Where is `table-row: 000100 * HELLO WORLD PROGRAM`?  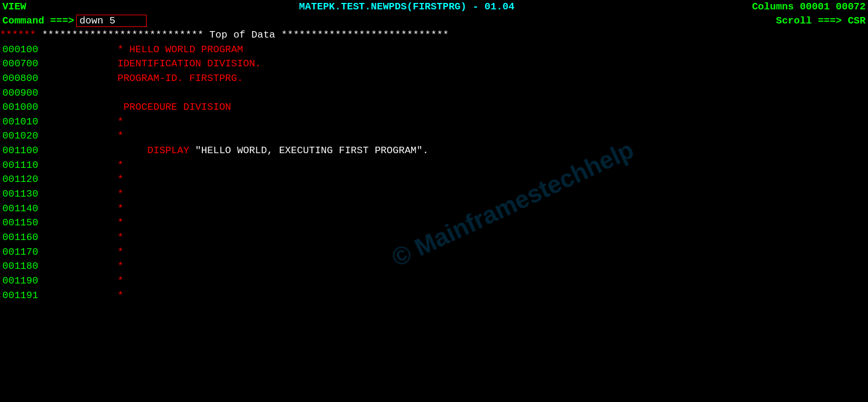 table-row: 000100 * HELLO WORLD PROGRAM is located at coordinates (434, 50).